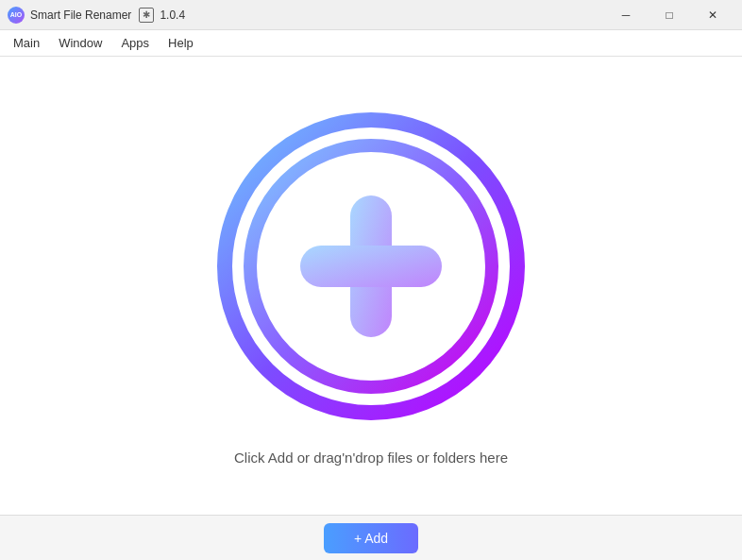 Image resolution: width=742 pixels, height=560 pixels. I want to click on menu-item-help: Help, so click(181, 43).